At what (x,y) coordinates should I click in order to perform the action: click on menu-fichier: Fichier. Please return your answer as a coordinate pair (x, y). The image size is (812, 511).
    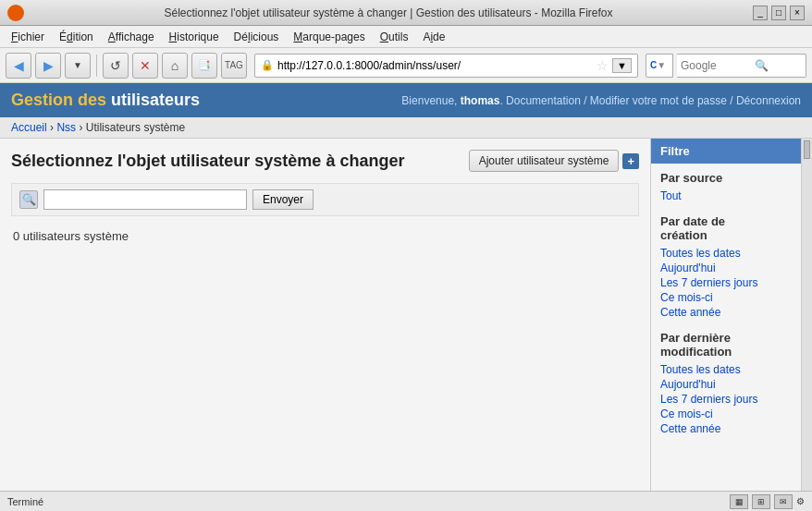
    Looking at the image, I should click on (28, 37).